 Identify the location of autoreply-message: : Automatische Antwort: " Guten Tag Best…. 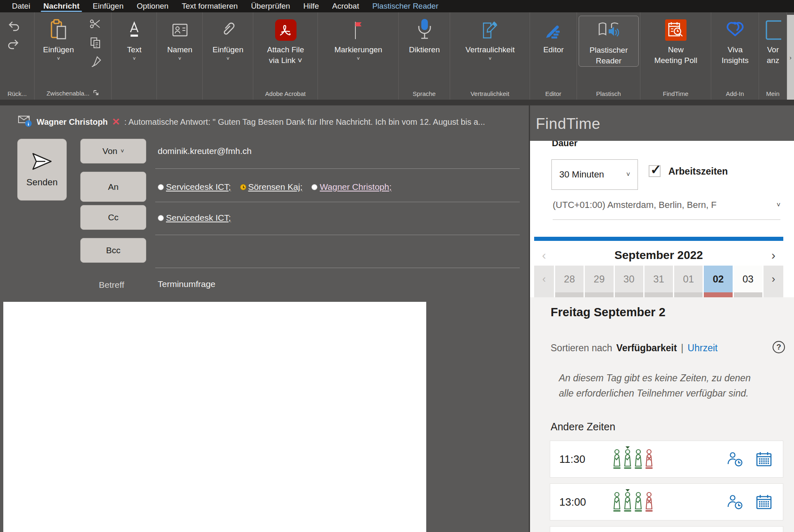
(305, 122).